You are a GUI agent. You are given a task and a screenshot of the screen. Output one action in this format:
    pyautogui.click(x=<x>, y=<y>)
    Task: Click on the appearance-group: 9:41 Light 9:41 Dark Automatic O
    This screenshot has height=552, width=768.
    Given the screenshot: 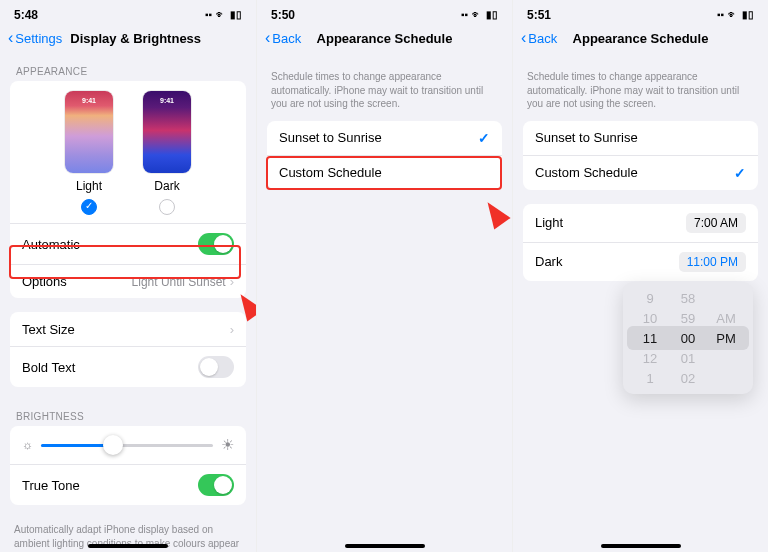 What is the action you would take?
    pyautogui.click(x=128, y=190)
    